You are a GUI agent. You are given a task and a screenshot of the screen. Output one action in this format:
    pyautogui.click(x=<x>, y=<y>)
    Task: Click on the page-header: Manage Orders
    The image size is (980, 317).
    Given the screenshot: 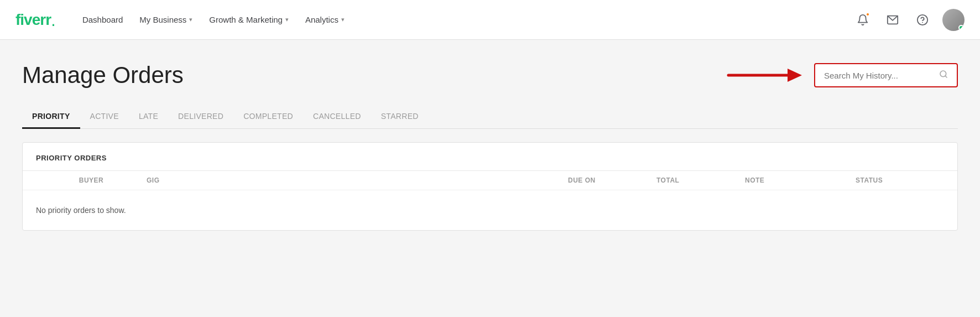 What is the action you would take?
    pyautogui.click(x=490, y=75)
    